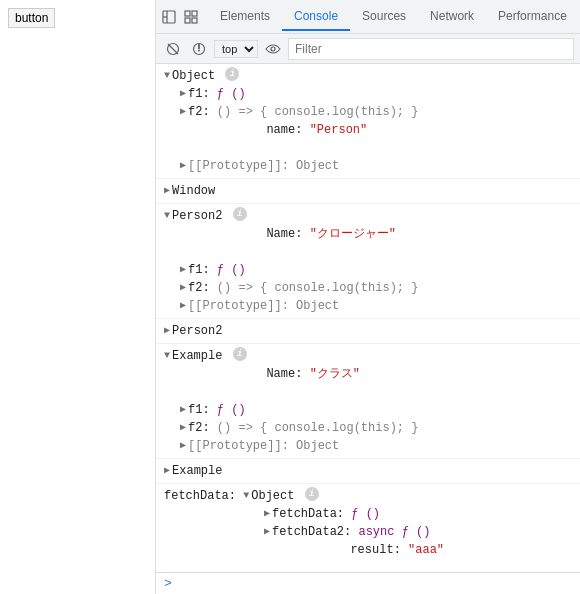 This screenshot has height=594, width=580. Describe the element at coordinates (368, 583) in the screenshot. I see `console-bottom-bar: >` at that location.